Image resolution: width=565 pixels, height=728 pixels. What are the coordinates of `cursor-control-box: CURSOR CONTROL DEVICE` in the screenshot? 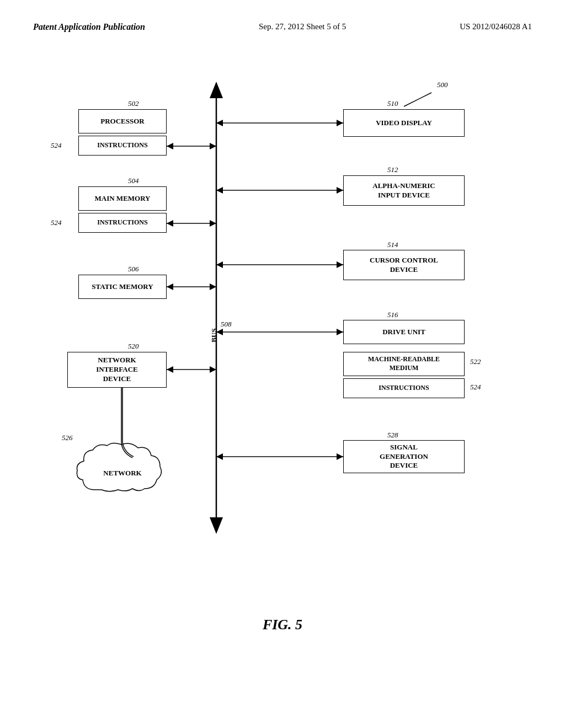 It's located at (404, 265).